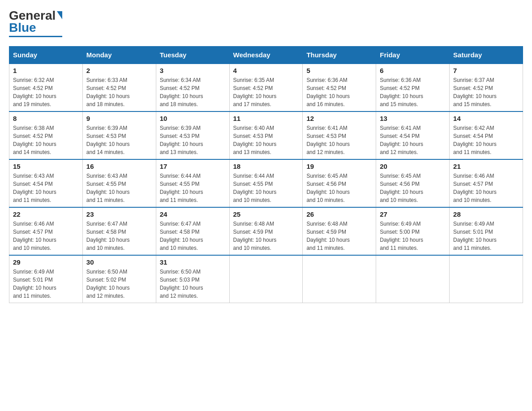  What do you see at coordinates (413, 92) in the screenshot?
I see `day-info: Sunrise: 6:36 AM Sunset: 4:52 PM Dayligh…` at bounding box center [413, 92].